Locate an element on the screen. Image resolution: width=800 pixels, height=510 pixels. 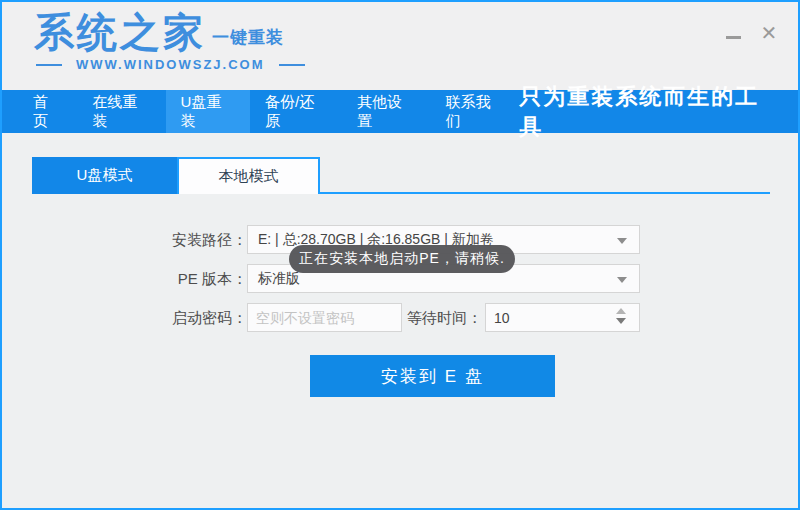
close-icon: ✕ is located at coordinates (770, 33).